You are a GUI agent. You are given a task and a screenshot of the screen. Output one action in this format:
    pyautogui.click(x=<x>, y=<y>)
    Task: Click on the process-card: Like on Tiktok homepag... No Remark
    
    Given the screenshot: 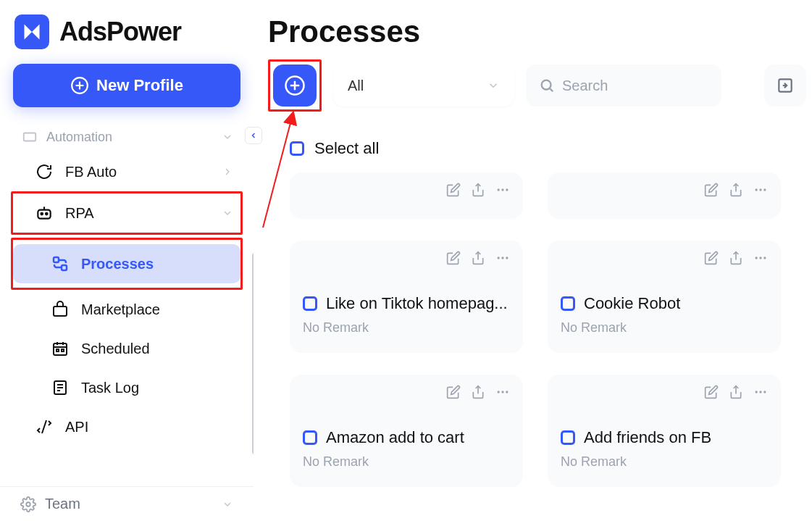 What is the action you would take?
    pyautogui.click(x=406, y=297)
    